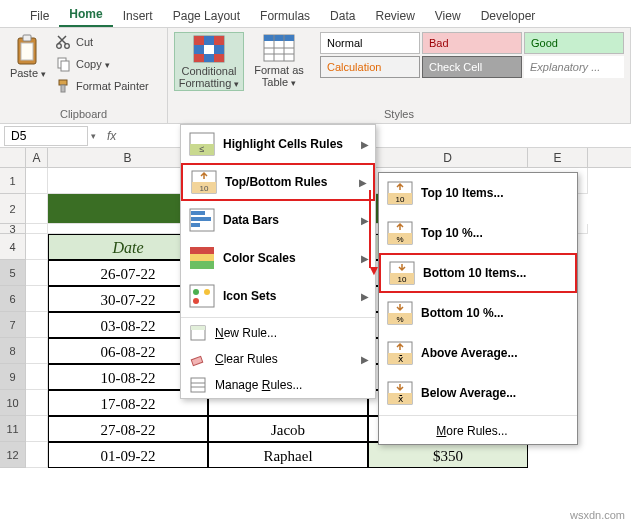 The height and width of the screenshot is (525, 631). What do you see at coordinates (13, 299) in the screenshot?
I see `row-hdr-6: 6` at bounding box center [13, 299].